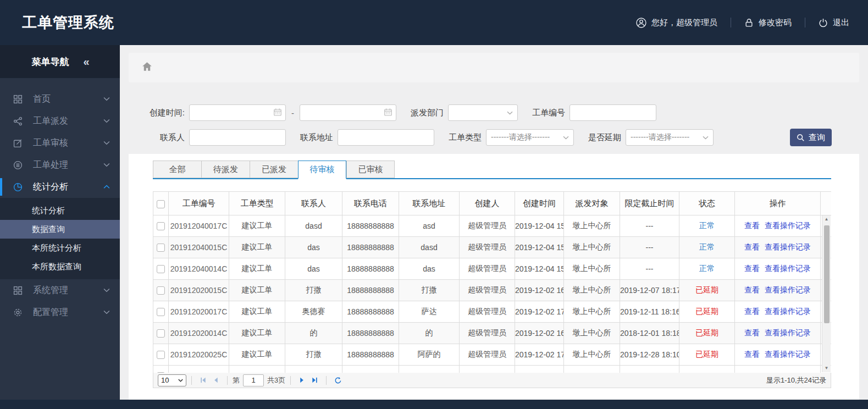 The width and height of the screenshot is (868, 409). What do you see at coordinates (60, 312) in the screenshot?
I see `sidebar-item-配置管理: 配置管理` at bounding box center [60, 312].